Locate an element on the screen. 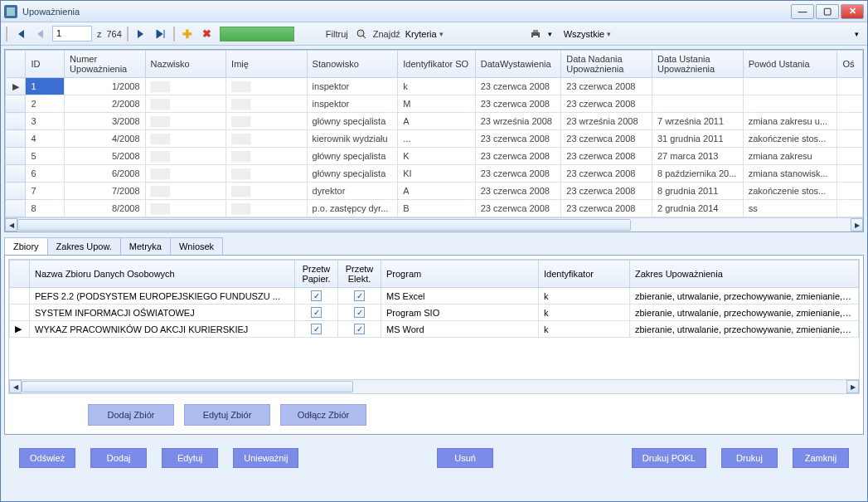  cell-id: 2 is located at coordinates (45, 105).